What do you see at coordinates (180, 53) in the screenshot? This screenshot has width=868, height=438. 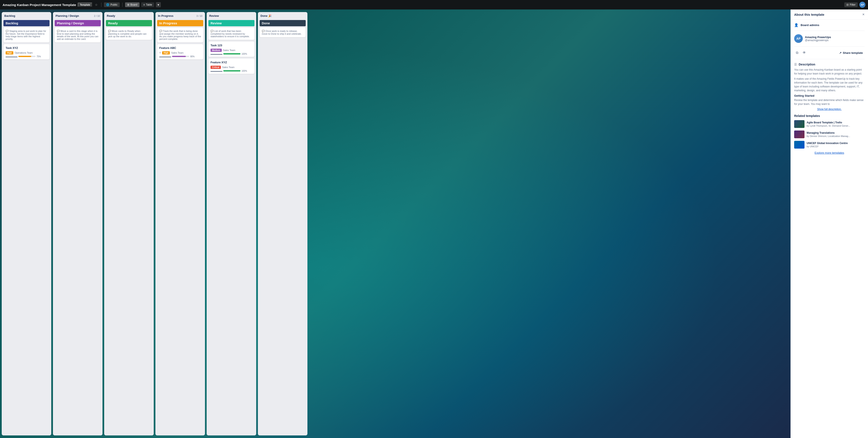 I see `card-footer-feature-abc: ⠿ High Sales Team` at bounding box center [180, 53].